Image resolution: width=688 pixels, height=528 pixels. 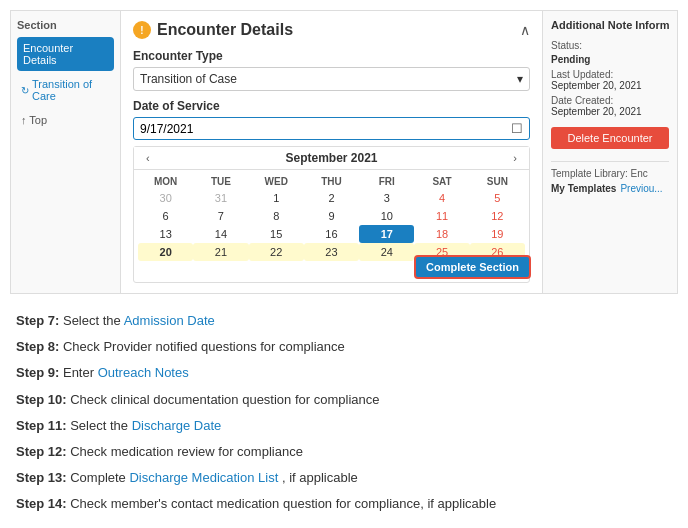 What do you see at coordinates (610, 100) in the screenshot?
I see `date-created-label: Date Created:` at bounding box center [610, 100].